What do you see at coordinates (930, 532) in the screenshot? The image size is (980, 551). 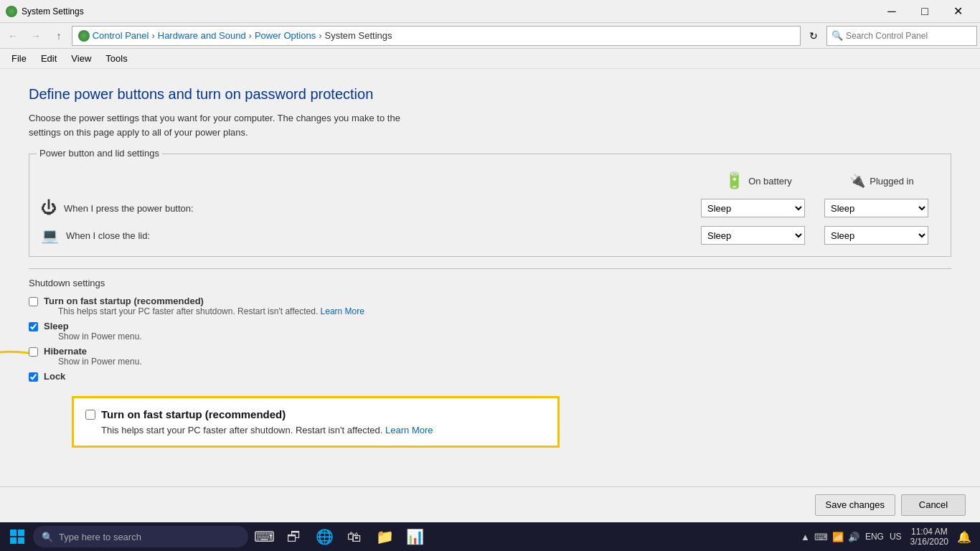 I see `clock-time: 11:04 AM` at bounding box center [930, 532].